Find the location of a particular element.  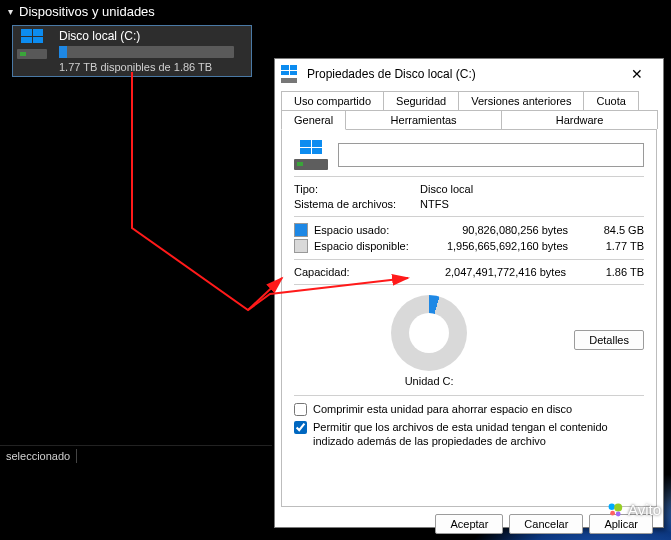

ok-button: Aceptar is located at coordinates (469, 524).